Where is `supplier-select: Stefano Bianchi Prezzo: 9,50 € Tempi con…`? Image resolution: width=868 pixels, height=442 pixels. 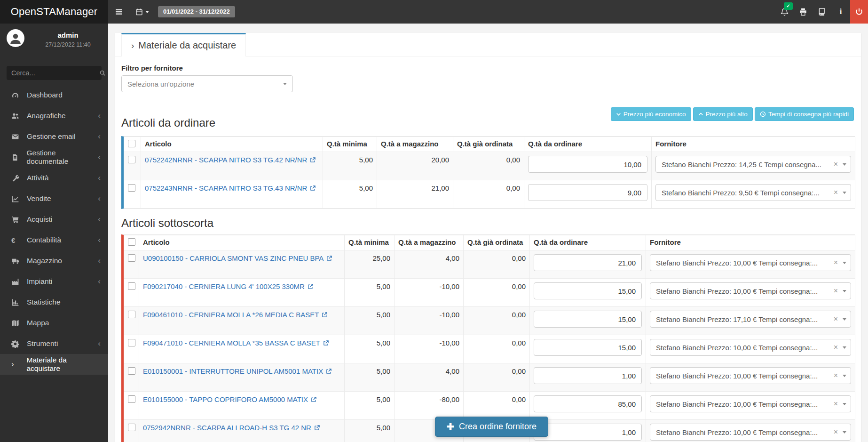 supplier-select: Stefano Bianchi Prezzo: 9,50 € Tempi con… is located at coordinates (753, 193).